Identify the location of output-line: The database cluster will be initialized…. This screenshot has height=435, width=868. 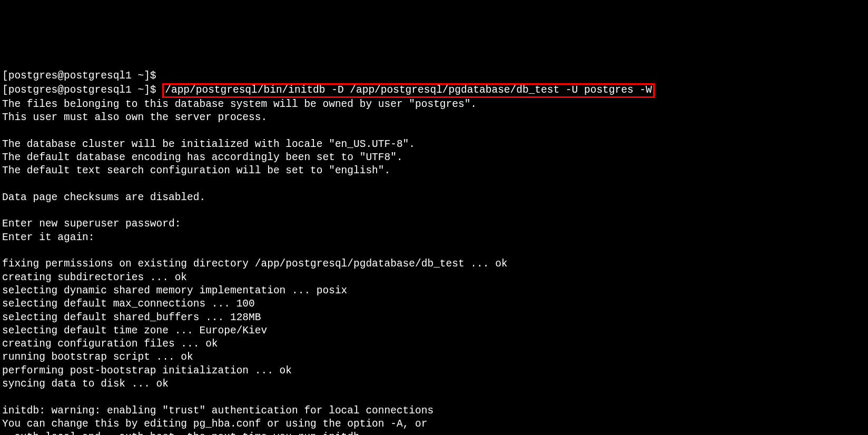
(209, 144).